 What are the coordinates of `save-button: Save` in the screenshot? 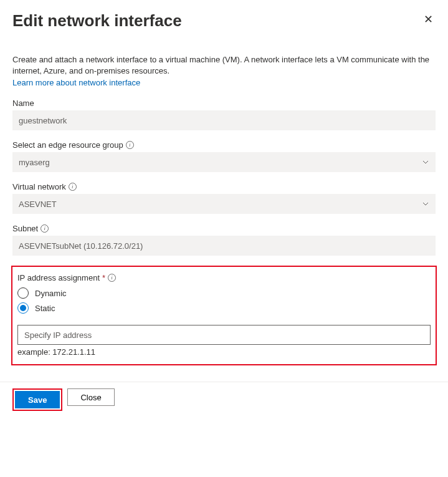 It's located at (37, 400).